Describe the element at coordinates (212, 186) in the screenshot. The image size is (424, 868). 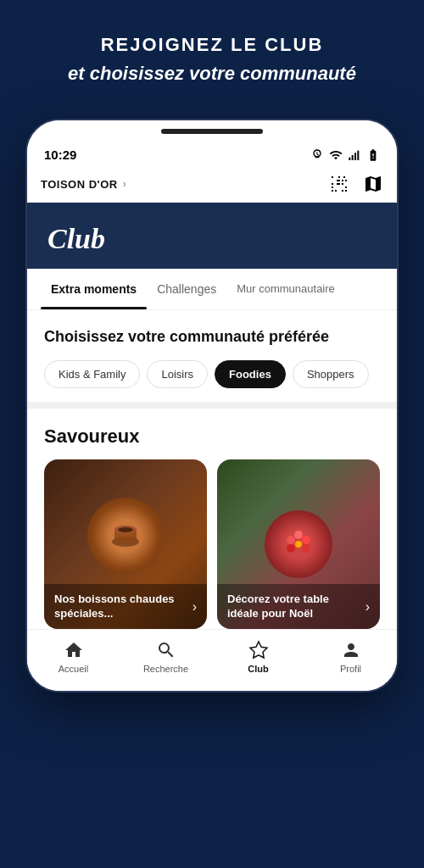
I see `browser-bar: TOISON D'OR ›` at that location.